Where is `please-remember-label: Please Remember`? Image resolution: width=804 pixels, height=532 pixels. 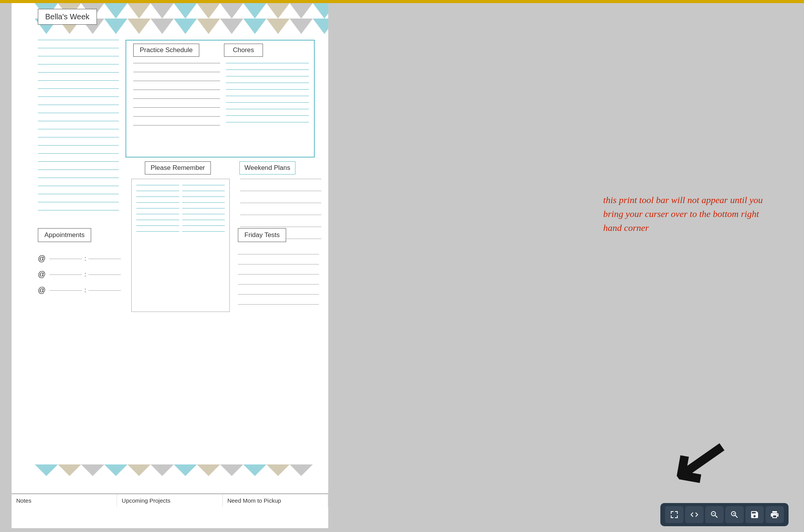
please-remember-label: Please Remember is located at coordinates (178, 168).